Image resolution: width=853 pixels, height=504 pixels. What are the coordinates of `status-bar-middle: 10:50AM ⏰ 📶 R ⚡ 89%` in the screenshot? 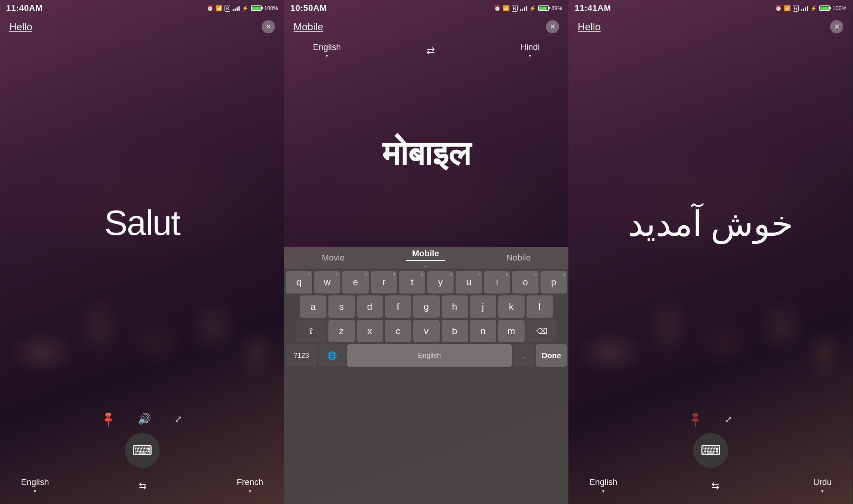 It's located at (427, 8).